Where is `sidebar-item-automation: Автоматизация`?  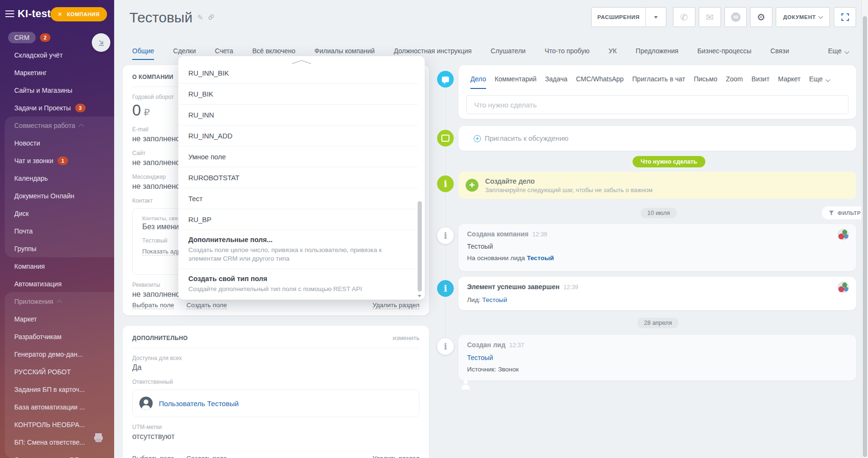 sidebar-item-automation: Автоматизация is located at coordinates (57, 283).